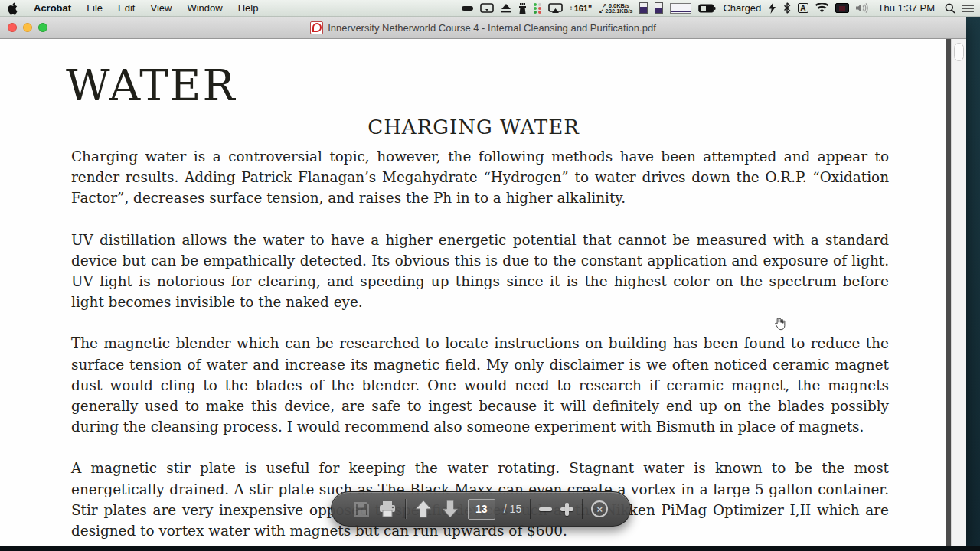 This screenshot has height=551, width=980. What do you see at coordinates (490, 548) in the screenshot?
I see `desktop-bottom-strip` at bounding box center [490, 548].